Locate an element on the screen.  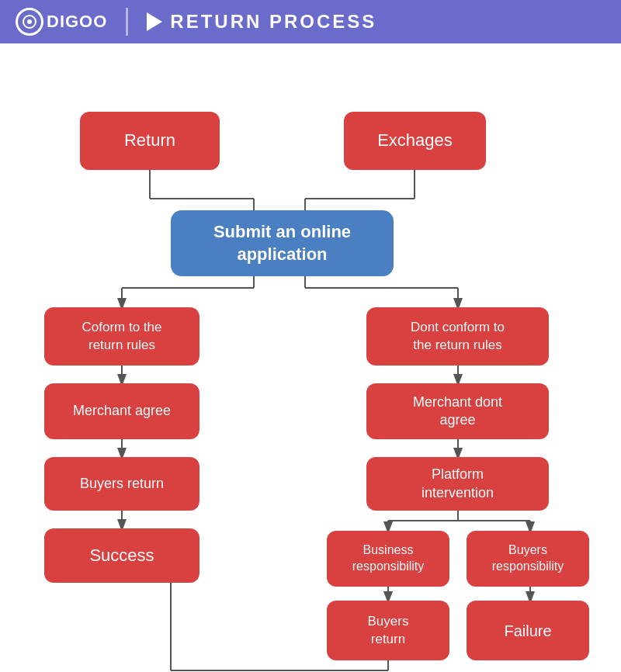
header-title: RETURN PROCESS is located at coordinates (262, 22).